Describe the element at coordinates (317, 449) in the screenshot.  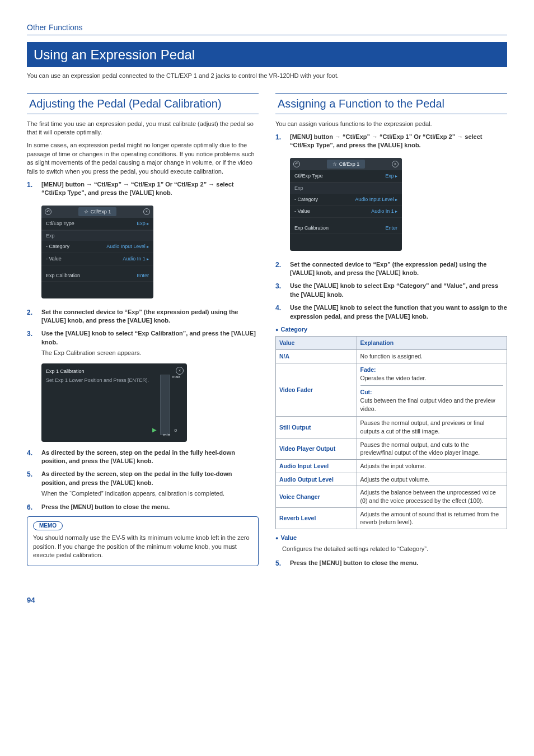
I see `cell-value: Video Player Output` at that location.